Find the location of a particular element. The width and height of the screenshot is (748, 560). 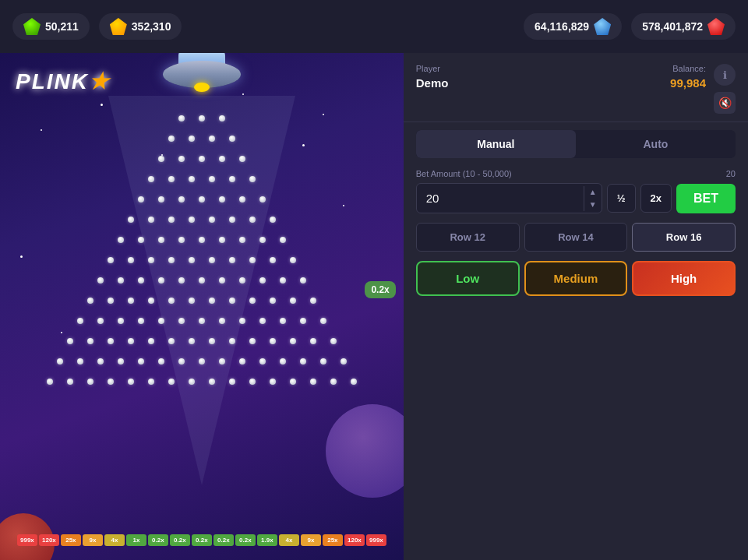

info-button: ℹ is located at coordinates (725, 75).